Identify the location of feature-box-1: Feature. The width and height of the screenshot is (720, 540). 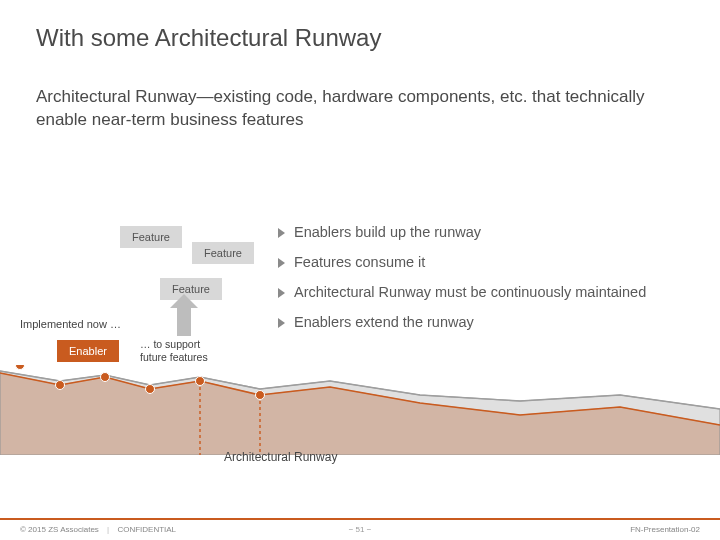
(151, 237).